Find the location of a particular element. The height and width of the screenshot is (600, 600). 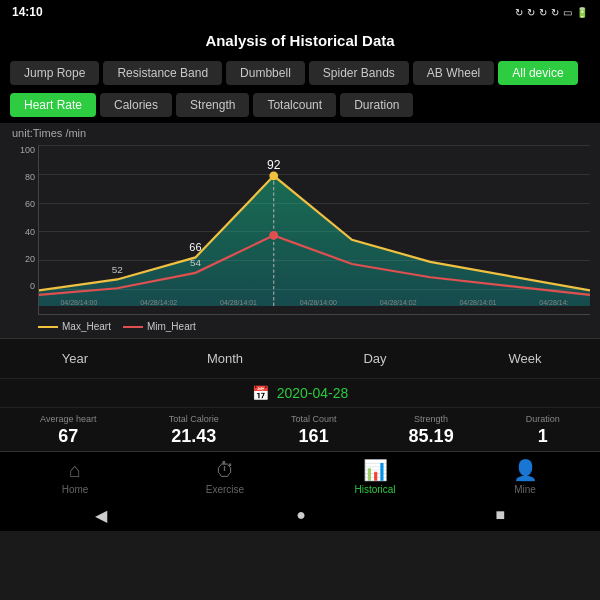

x-label-3: 04/28/14:01 is located at coordinates (238, 302).